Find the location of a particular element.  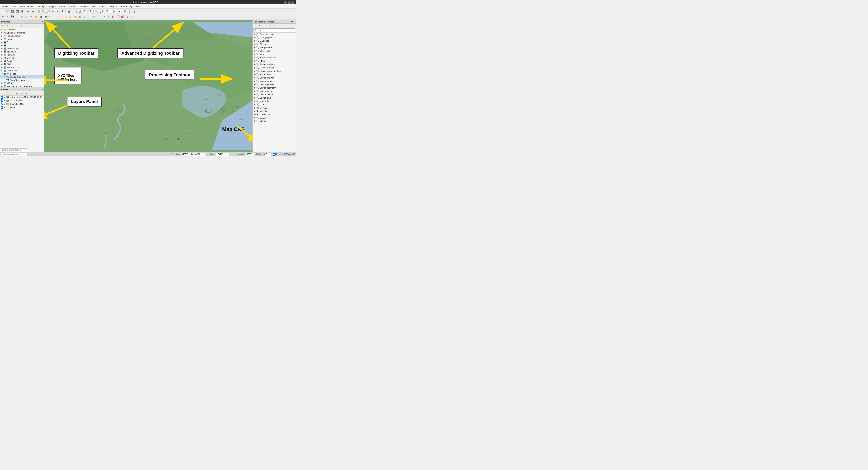

magnifier-input is located at coordinates (250, 154).